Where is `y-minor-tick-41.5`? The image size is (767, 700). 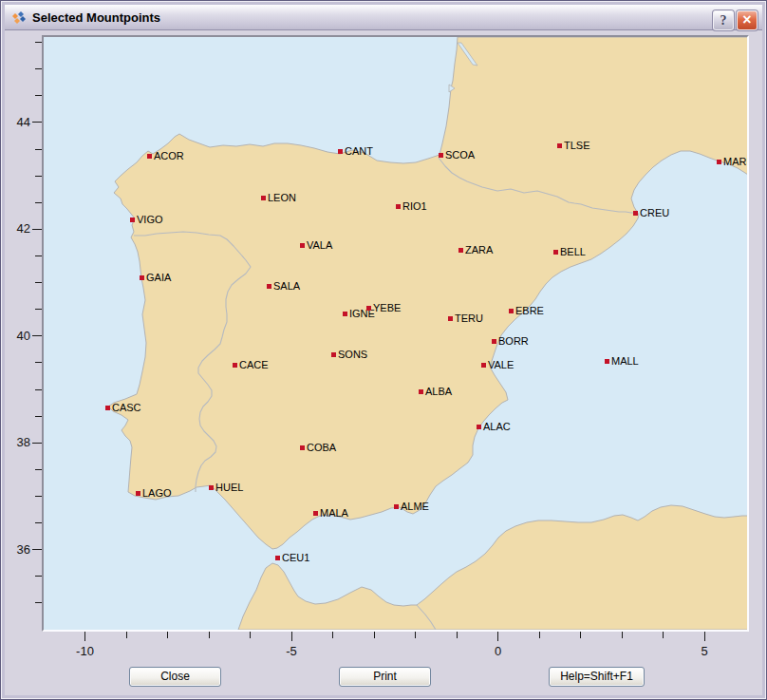
y-minor-tick-41.5 is located at coordinates (38, 256).